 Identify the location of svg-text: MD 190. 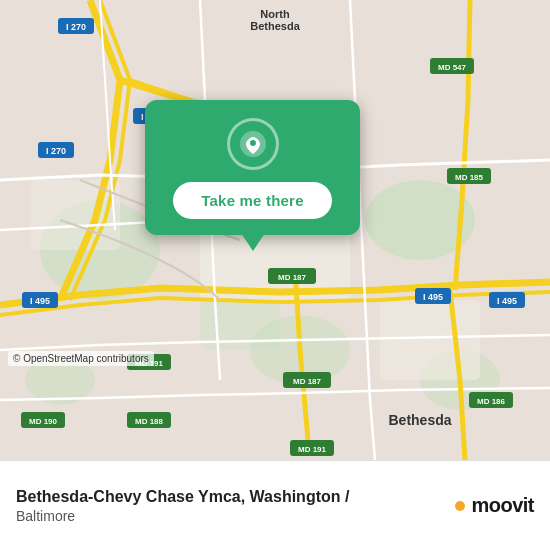
(44, 422).